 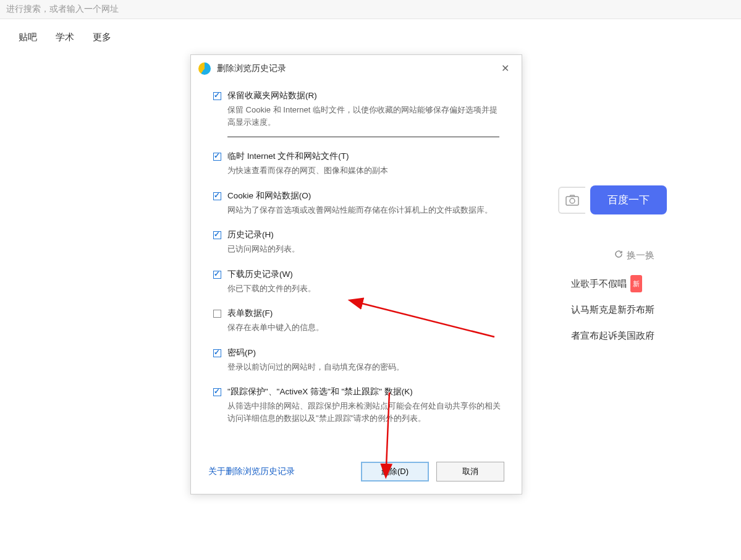 What do you see at coordinates (613, 310) in the screenshot?
I see `hot-item-text: 认马斯克是新乔布斯` at bounding box center [613, 310].